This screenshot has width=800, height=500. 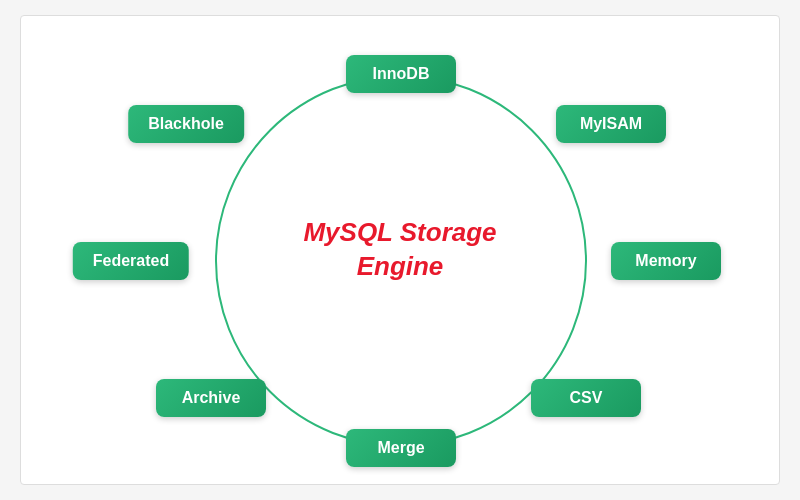 What do you see at coordinates (586, 398) in the screenshot?
I see `node-csv: CSV` at bounding box center [586, 398].